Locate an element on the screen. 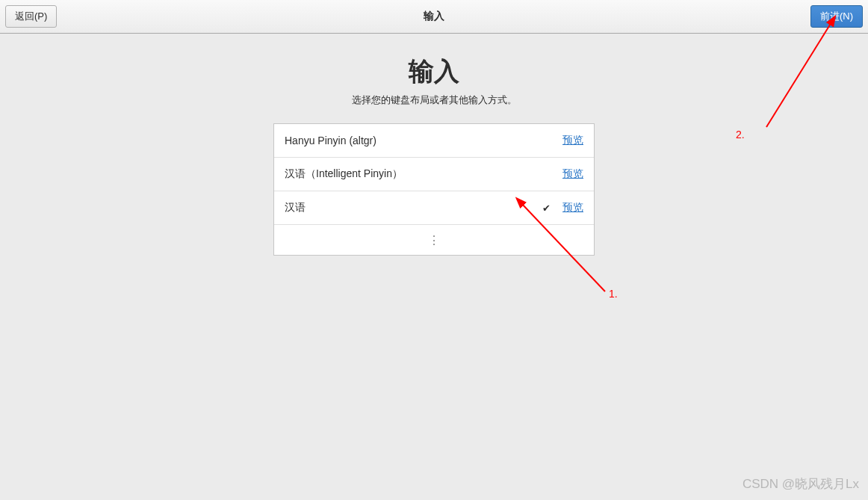 The height and width of the screenshot is (500, 868). list-item: Hanyu Pinyin (altgr) 预览 is located at coordinates (434, 141).